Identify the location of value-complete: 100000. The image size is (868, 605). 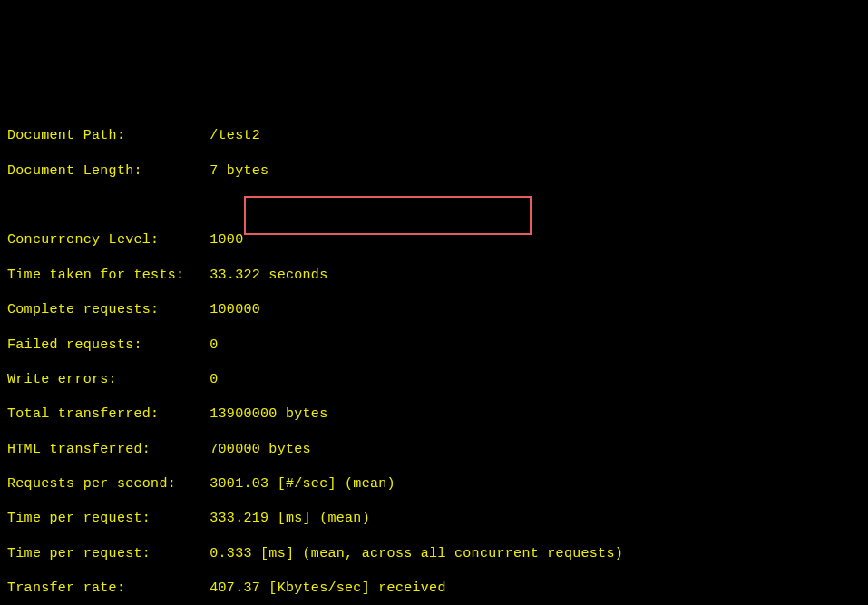
(235, 310).